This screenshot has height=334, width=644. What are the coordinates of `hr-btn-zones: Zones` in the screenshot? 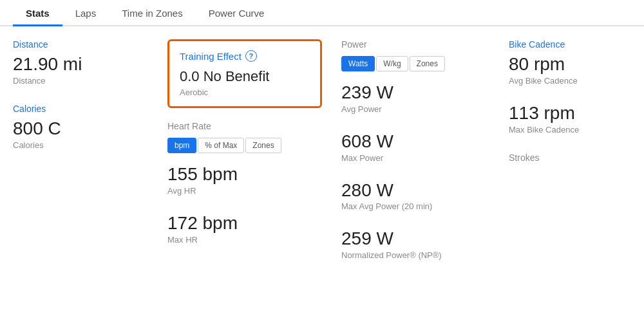 It's located at (263, 145).